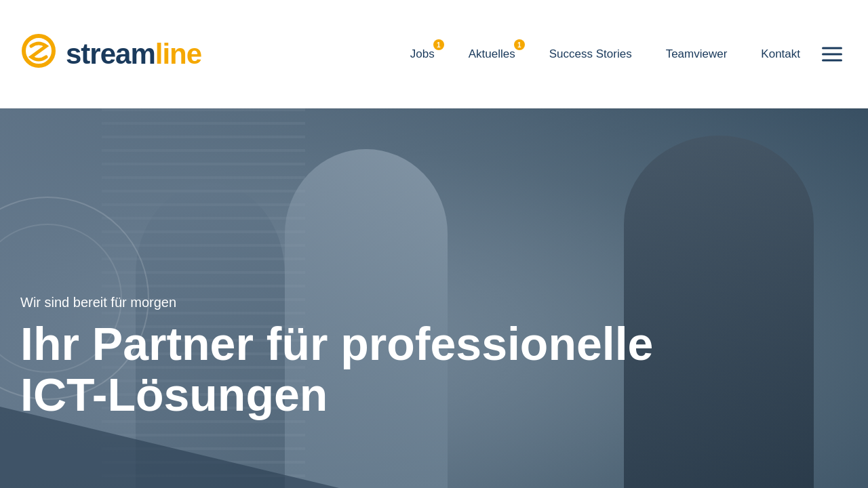 The image size is (868, 488). I want to click on nav-item-teamviewer: Teamviewer, so click(697, 54).